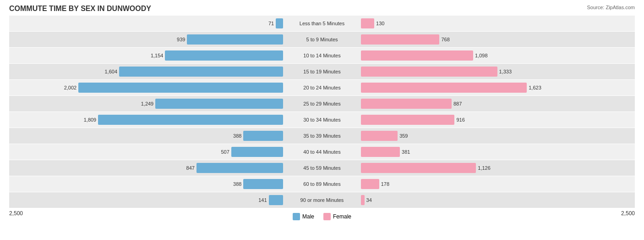  I want to click on chart-row: 38835 to 39 Minutes359, so click(322, 136).